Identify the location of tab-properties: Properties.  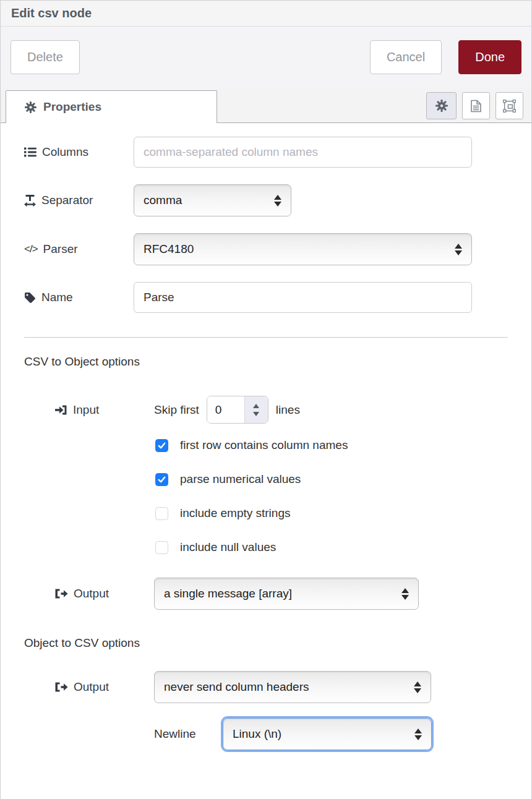
(111, 106).